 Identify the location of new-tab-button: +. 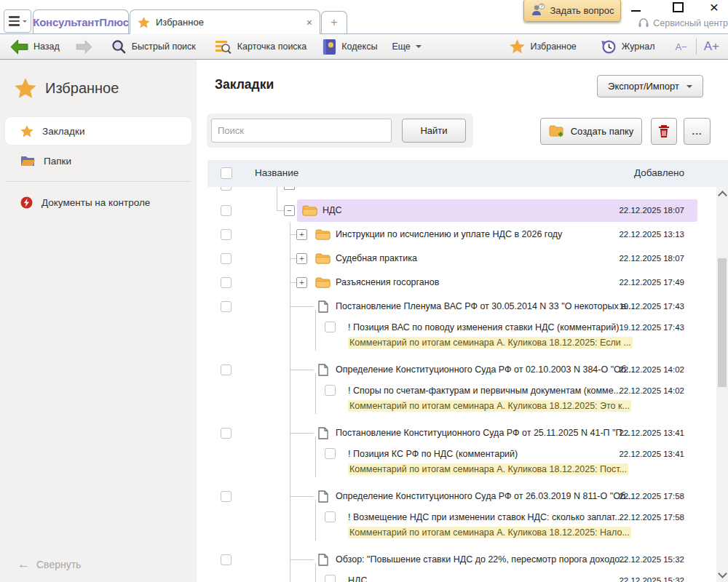
(334, 22).